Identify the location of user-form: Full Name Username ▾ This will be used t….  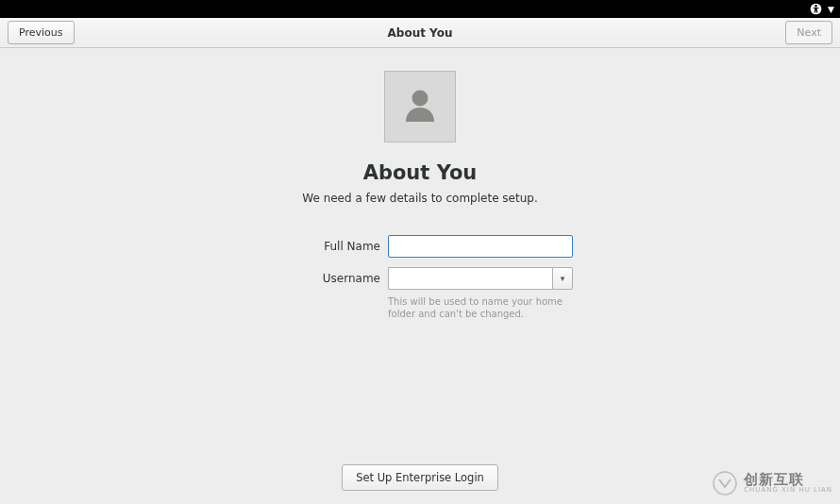
(420, 277).